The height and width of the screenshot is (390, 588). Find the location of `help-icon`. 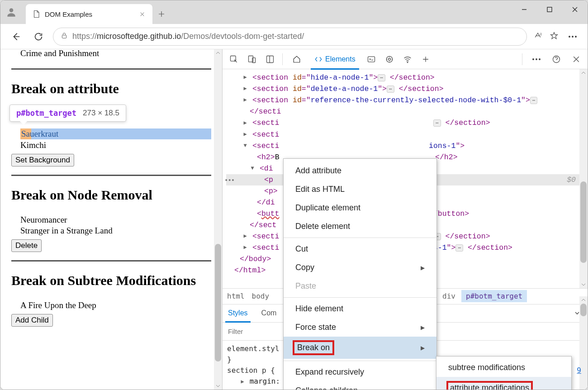

help-icon is located at coordinates (556, 59).